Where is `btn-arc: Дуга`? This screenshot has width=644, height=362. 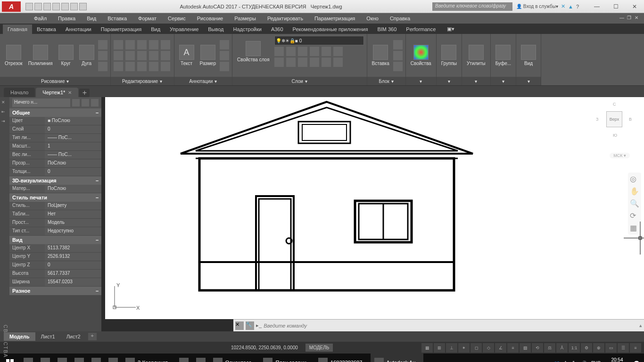
btn-arc: Дуга is located at coordinates (87, 56).